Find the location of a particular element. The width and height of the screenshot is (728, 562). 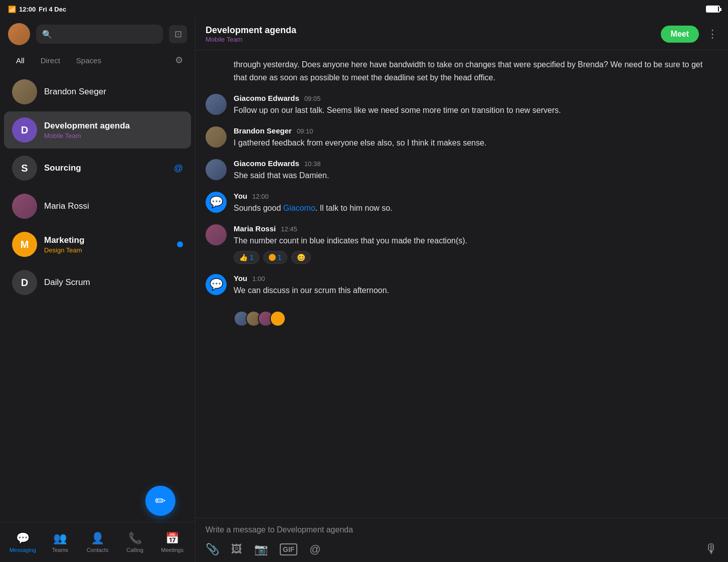

gif-icon: GIF is located at coordinates (289, 549).